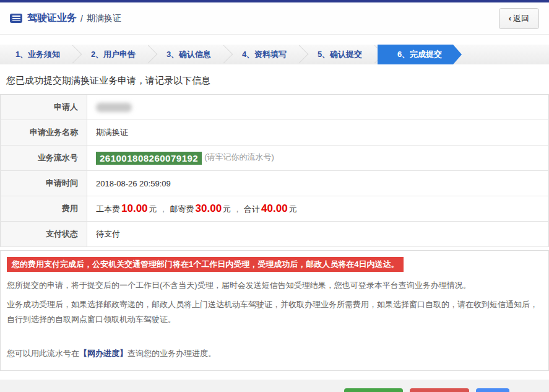 The width and height of the screenshot is (549, 392). What do you see at coordinates (103, 353) in the screenshot?
I see `progress-menu-reference: 【网办进度】` at bounding box center [103, 353].